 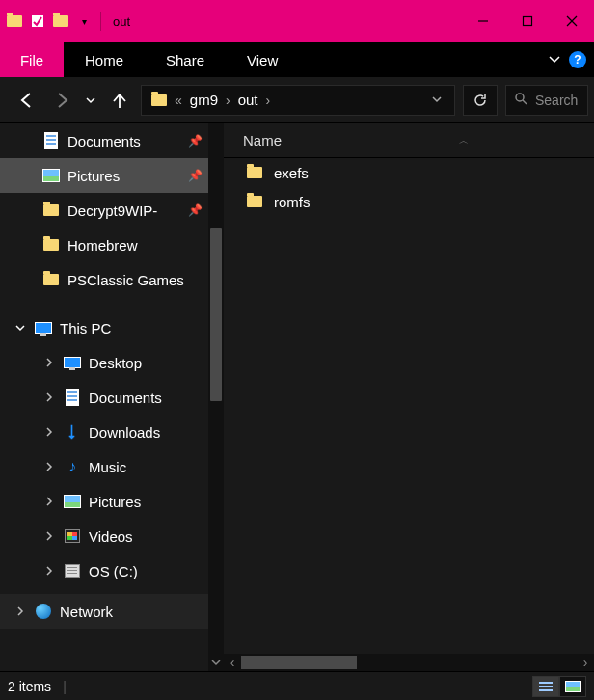 What do you see at coordinates (112, 536) in the screenshot?
I see `sidebar-item-videos: Videos` at bounding box center [112, 536].